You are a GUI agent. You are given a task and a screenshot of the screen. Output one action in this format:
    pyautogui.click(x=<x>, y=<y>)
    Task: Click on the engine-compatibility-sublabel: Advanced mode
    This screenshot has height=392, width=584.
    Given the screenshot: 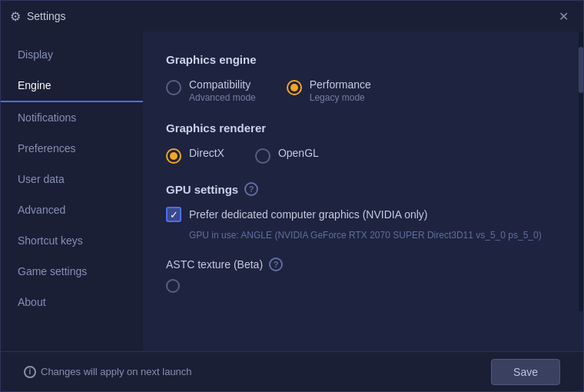 What is the action you would take?
    pyautogui.click(x=223, y=98)
    